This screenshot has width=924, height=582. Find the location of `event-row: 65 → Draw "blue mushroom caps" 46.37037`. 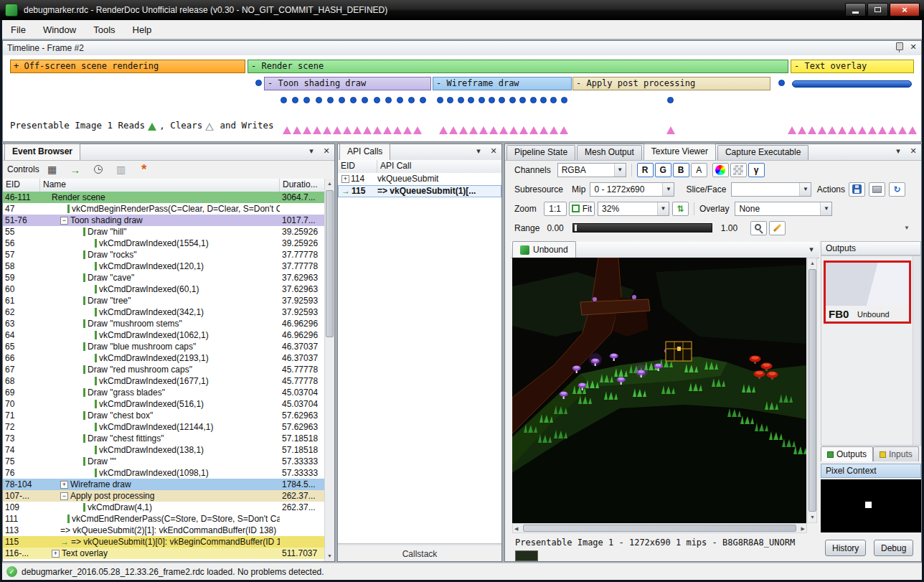

event-row: 65 → Draw "blue mushroom caps" 46.37037 is located at coordinates (164, 347).